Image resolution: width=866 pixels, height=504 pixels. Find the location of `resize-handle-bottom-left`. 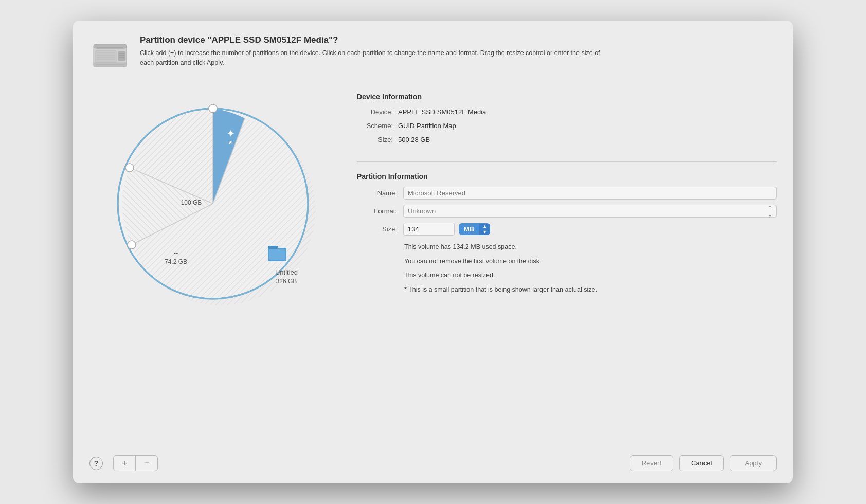

resize-handle-bottom-left is located at coordinates (132, 245).